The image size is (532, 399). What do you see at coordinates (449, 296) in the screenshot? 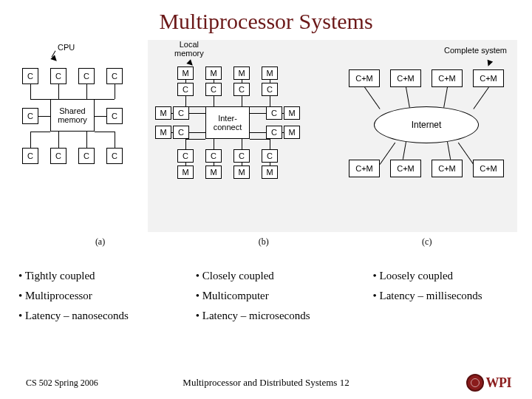
I see `bullet-c2: • Latency – milliseconds` at bounding box center [449, 296].